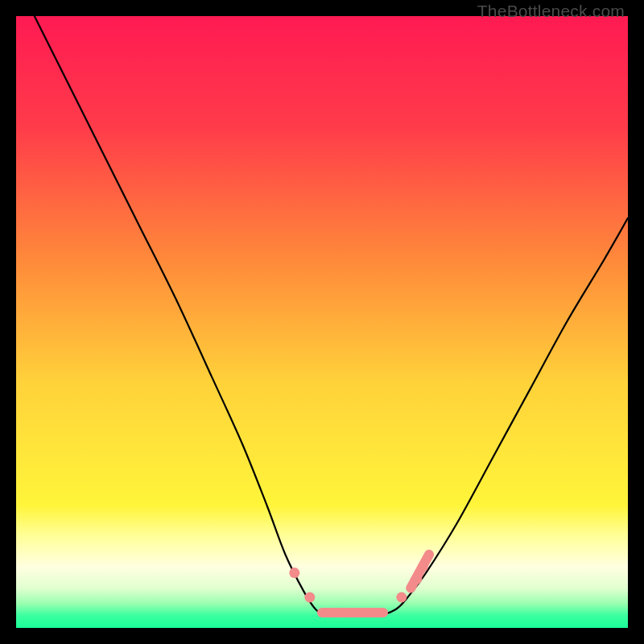  Describe the element at coordinates (551, 11) in the screenshot. I see `watermark-text: TheBottleneck.com` at that location.